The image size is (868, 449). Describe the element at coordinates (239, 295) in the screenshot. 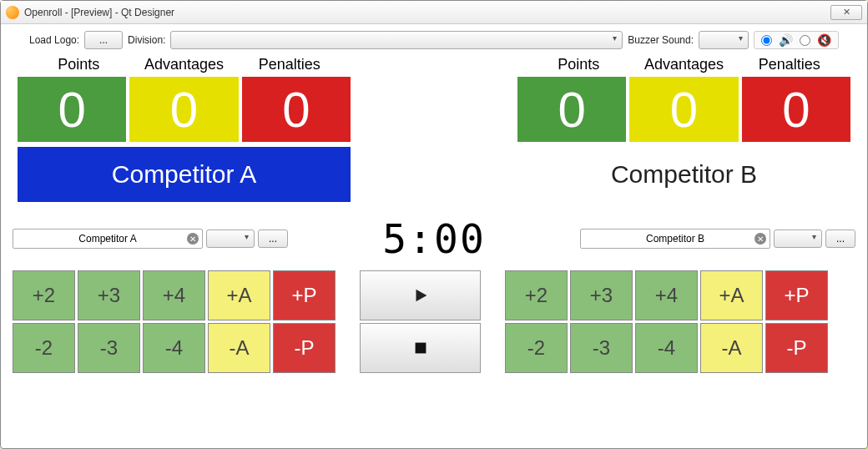

I see `a-plusA: +A` at that location.